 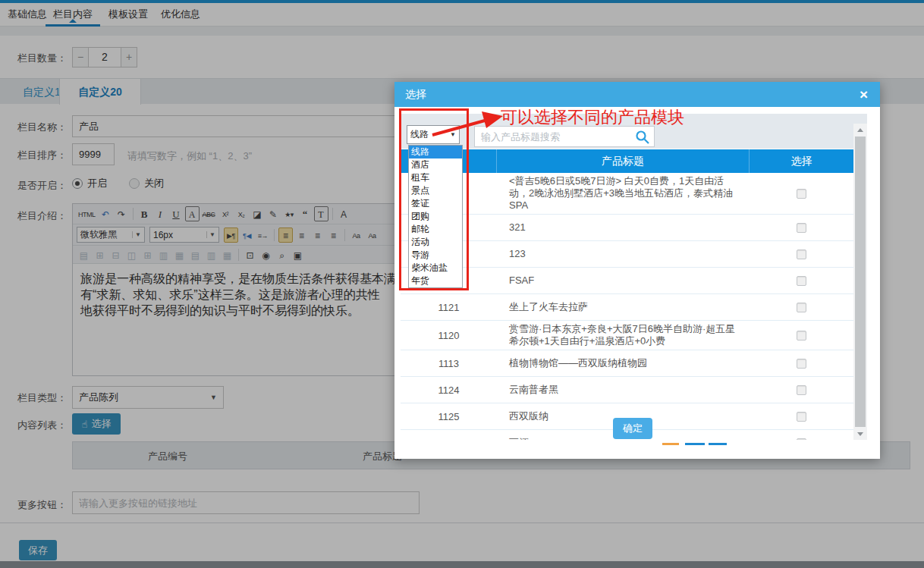 I want to click on product-title-cell: 赏雪游·日本东京+奈良+大阪7日6晚半自助游·超五星希尔顿+1天自由行+温泉酒店…, so click(x=624, y=335).